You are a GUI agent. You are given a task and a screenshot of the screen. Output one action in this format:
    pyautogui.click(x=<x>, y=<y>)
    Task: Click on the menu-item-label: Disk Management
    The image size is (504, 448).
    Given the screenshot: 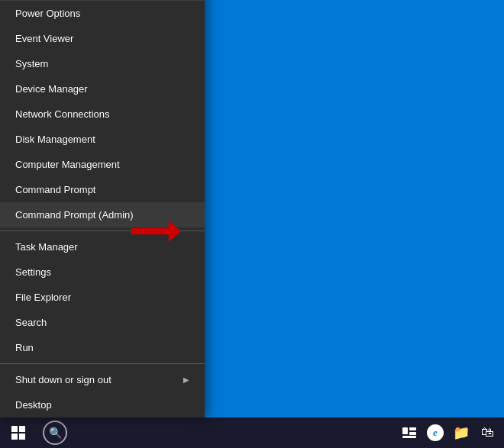 What is the action you would take?
    pyautogui.click(x=55, y=139)
    